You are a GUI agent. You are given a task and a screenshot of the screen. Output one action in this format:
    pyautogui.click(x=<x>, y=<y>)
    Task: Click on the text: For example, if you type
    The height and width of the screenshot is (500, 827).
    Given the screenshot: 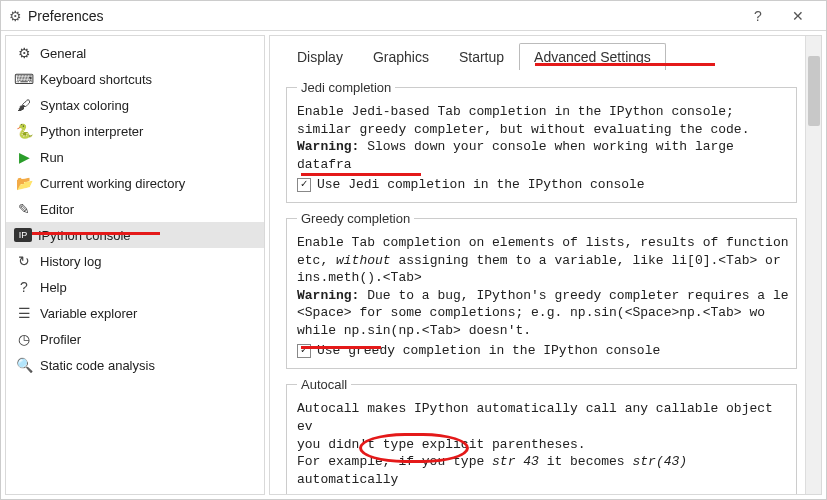 What is the action you would take?
    pyautogui.click(x=394, y=462)
    